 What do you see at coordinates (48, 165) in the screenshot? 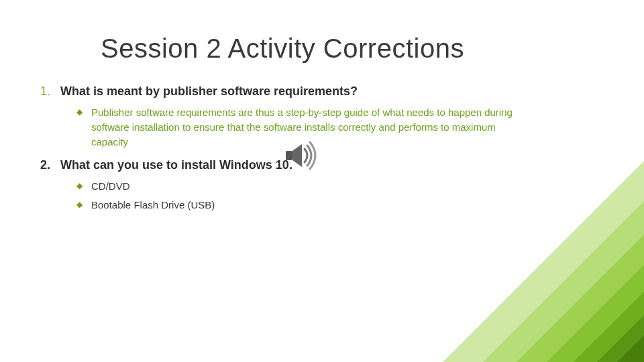
I see `q2-number: 2.` at bounding box center [48, 165].